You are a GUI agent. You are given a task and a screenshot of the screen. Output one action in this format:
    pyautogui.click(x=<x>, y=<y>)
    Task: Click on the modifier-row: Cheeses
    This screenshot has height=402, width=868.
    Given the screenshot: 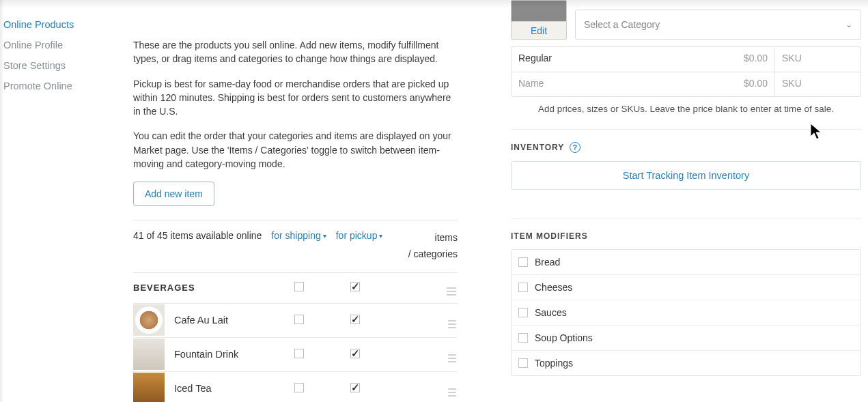 What is the action you would take?
    pyautogui.click(x=686, y=287)
    